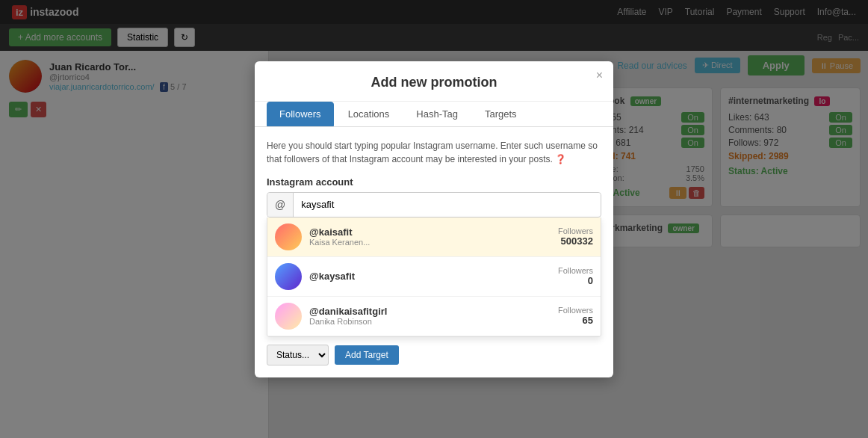  Describe the element at coordinates (500, 114) in the screenshot. I see `tab-targets: Targets` at that location.